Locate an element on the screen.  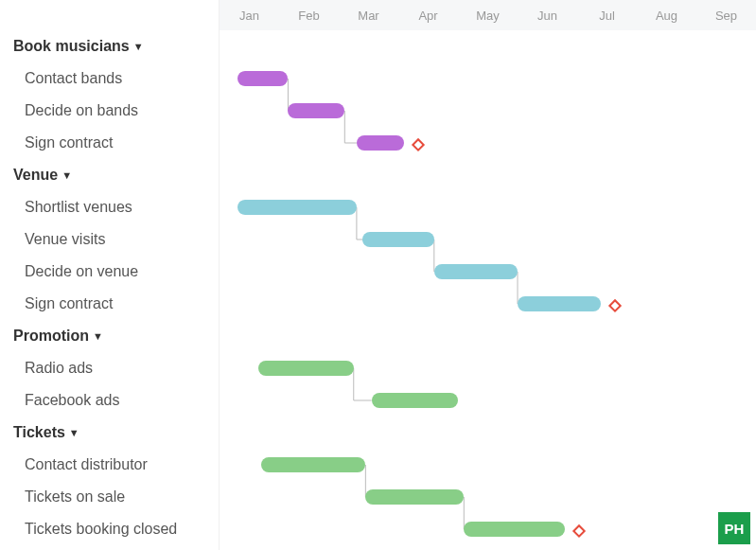
month-label: Apr is located at coordinates (428, 15).